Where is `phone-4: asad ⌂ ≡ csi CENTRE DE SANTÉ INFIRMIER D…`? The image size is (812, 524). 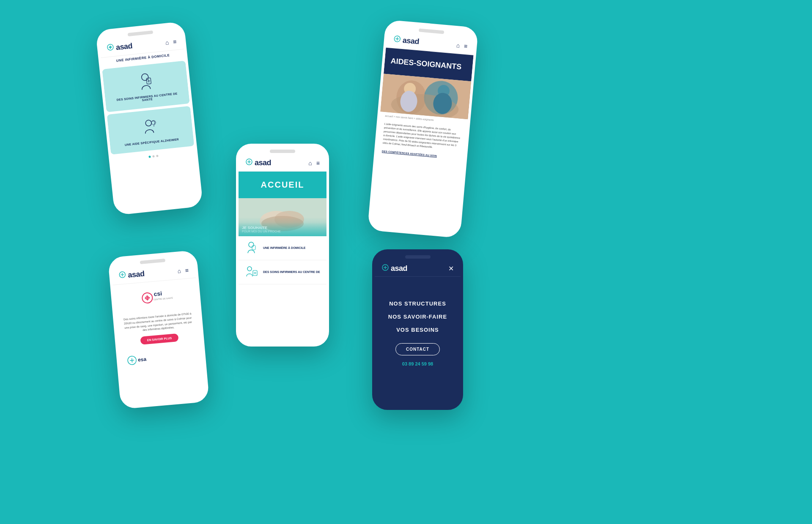 phone-4: asad ⌂ ≡ csi CENTRE DE SANTÉ INFIRMIER D… is located at coordinates (159, 330).